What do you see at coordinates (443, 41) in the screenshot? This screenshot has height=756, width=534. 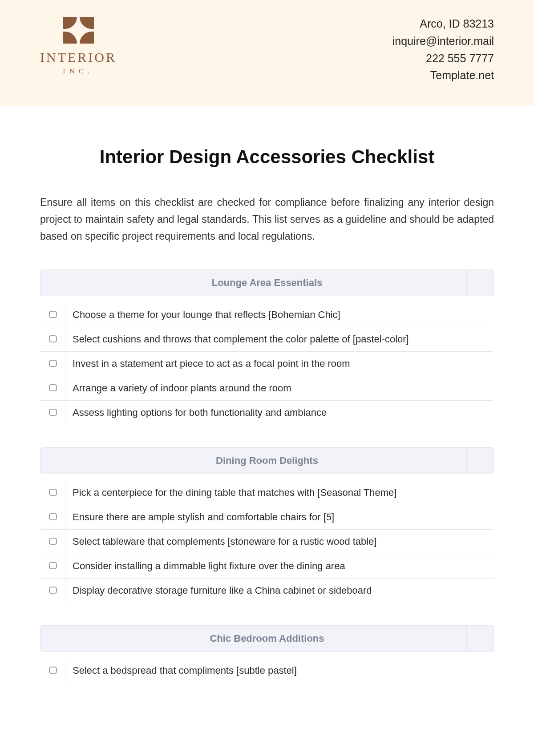 I see `contact-email: inquire@interior.mail` at bounding box center [443, 41].